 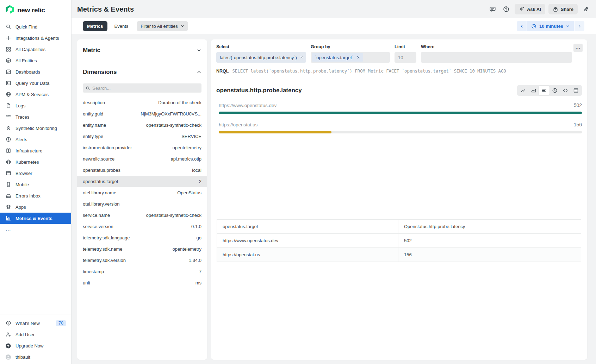 I want to click on dimension-row: telemetry.sdk.nameopentelemetry, so click(x=142, y=249).